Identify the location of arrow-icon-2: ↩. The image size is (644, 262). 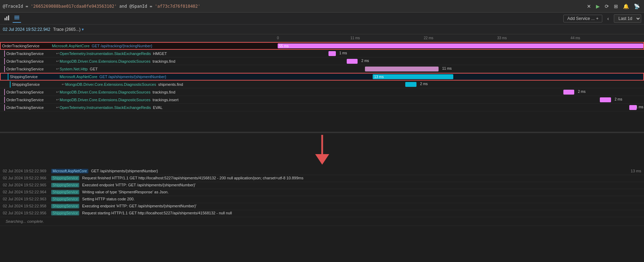
(57, 53).